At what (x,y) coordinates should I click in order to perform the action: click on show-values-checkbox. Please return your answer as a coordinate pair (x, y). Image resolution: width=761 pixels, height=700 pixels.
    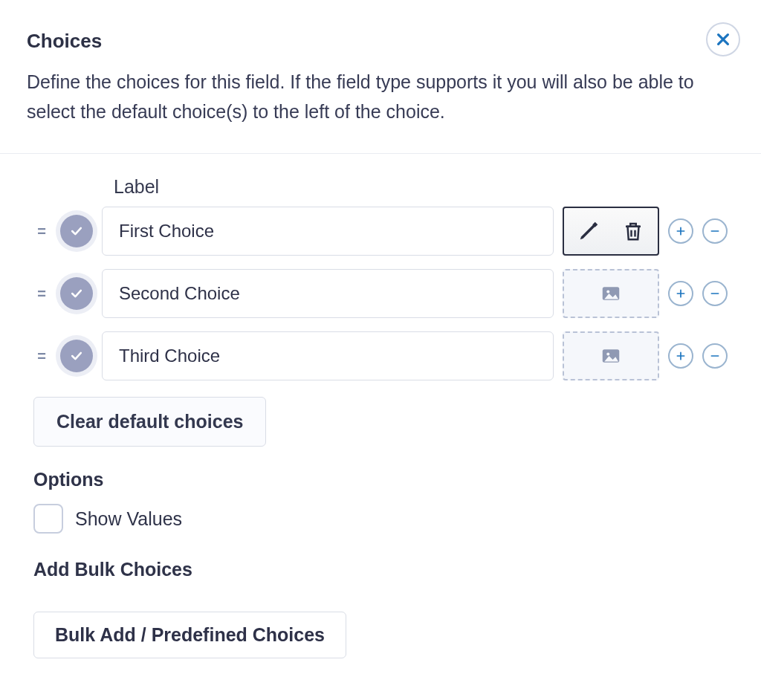
    Looking at the image, I should click on (48, 519).